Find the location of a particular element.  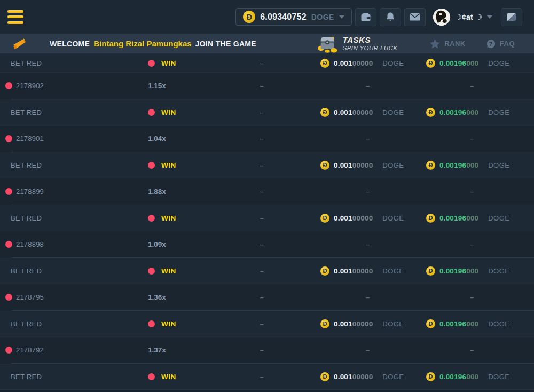

faq-link: ? FAQ is located at coordinates (500, 44).